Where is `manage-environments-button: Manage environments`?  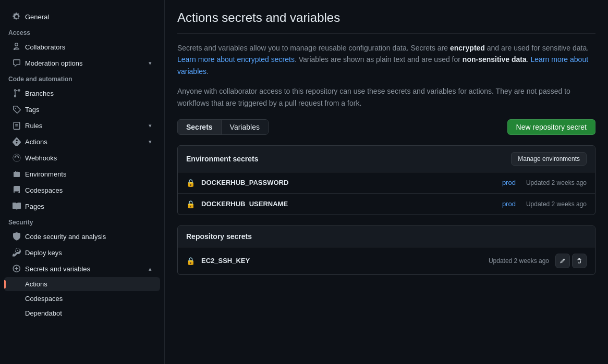
manage-environments-button: Manage environments is located at coordinates (549, 159).